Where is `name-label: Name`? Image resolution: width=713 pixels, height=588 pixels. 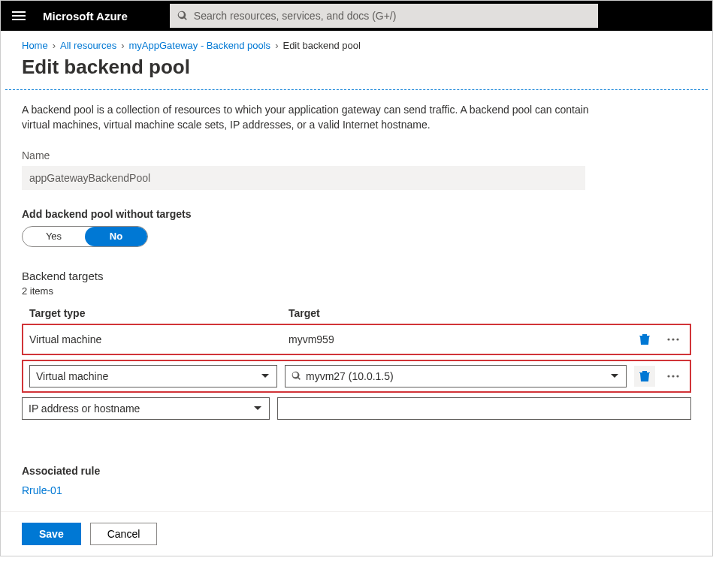
name-label: Name is located at coordinates (356, 155).